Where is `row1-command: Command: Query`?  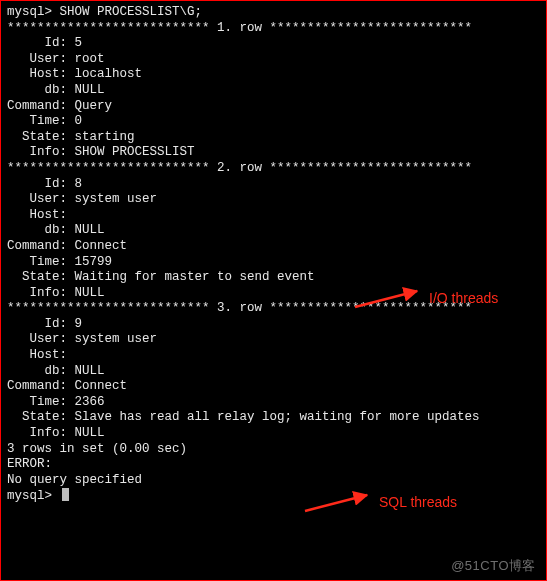 row1-command: Command: Query is located at coordinates (274, 107).